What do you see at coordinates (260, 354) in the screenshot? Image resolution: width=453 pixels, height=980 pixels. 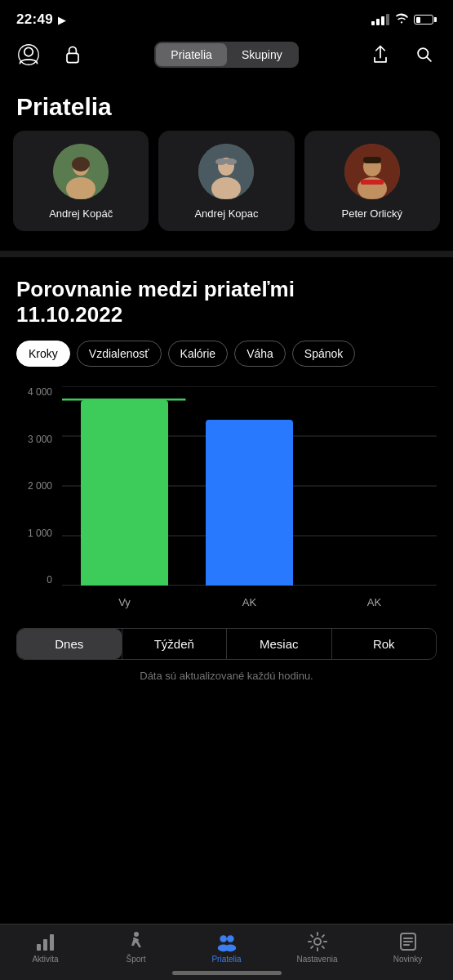 I see `metric-tab-vaha: Váha` at bounding box center [260, 354].